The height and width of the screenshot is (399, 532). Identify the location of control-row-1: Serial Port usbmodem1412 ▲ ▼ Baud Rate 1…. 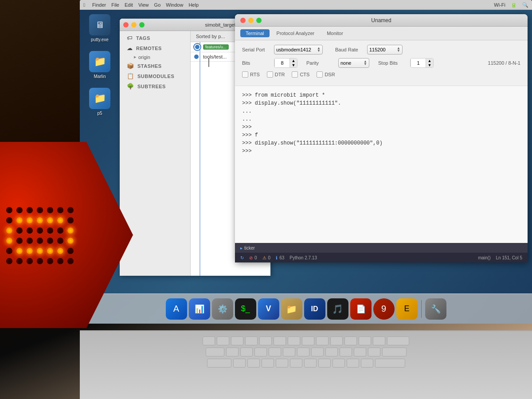
(381, 50).